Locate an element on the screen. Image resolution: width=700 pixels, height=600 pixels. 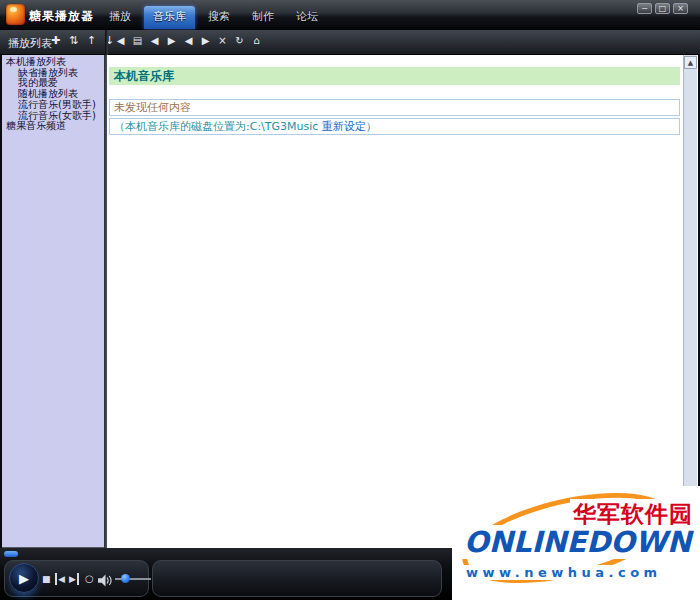
main-tabs: 播放 音乐库 搜索 制作 论坛 is located at coordinates (214, 18).